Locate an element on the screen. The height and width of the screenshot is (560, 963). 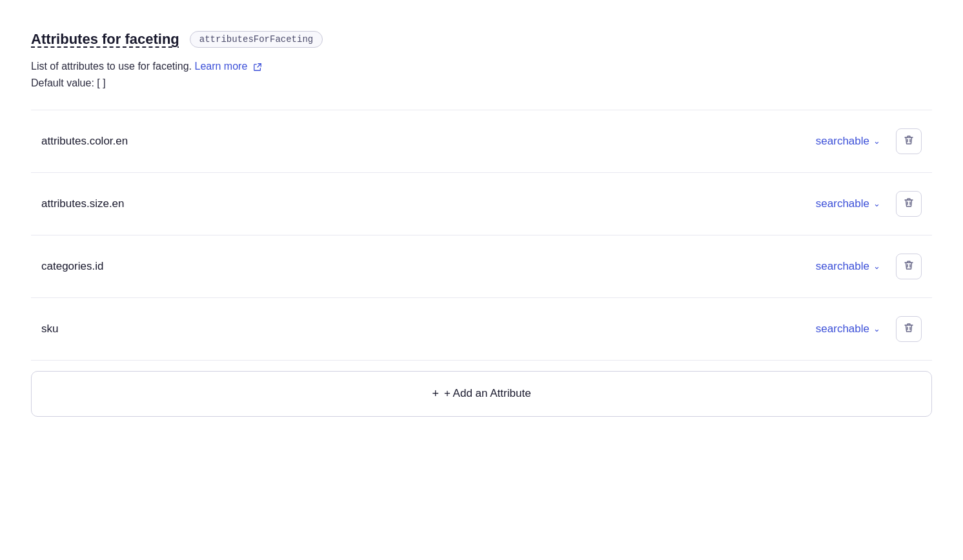
table-row: sku searchable ⌄ is located at coordinates (482, 329).